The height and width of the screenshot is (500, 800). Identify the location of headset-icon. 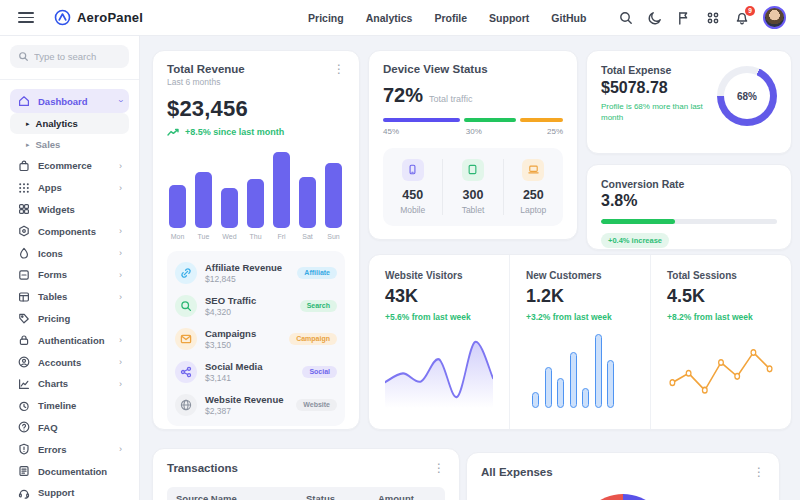
(24, 493).